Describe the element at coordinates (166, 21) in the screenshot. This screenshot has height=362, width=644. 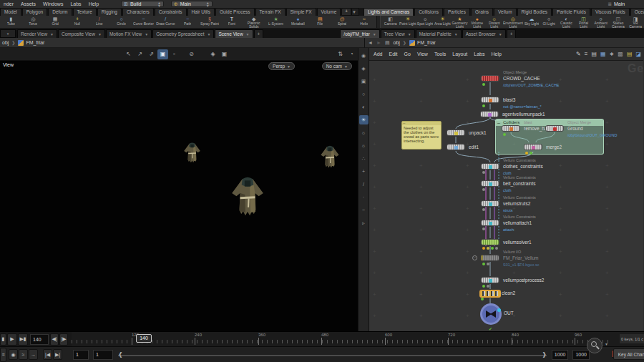
I see `tool-draw-curve: /Draw Curve` at that location.